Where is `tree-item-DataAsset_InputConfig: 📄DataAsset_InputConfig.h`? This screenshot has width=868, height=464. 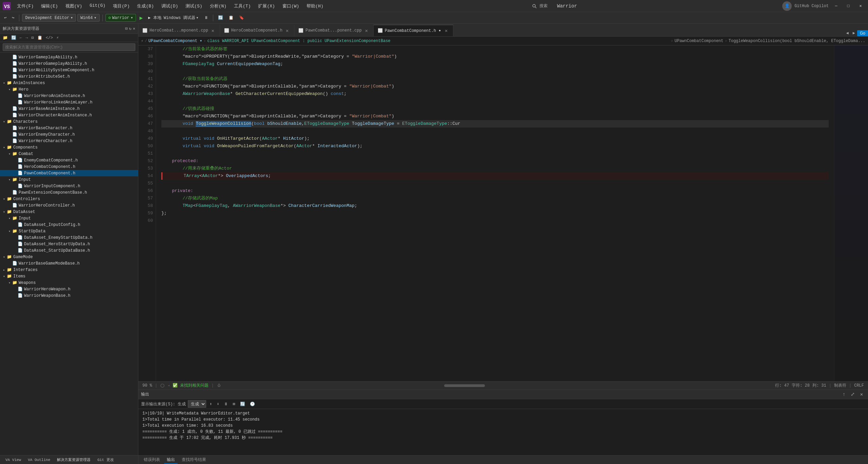
tree-item-DataAsset_InputConfig: 📄DataAsset_InputConfig.h is located at coordinates (69, 225).